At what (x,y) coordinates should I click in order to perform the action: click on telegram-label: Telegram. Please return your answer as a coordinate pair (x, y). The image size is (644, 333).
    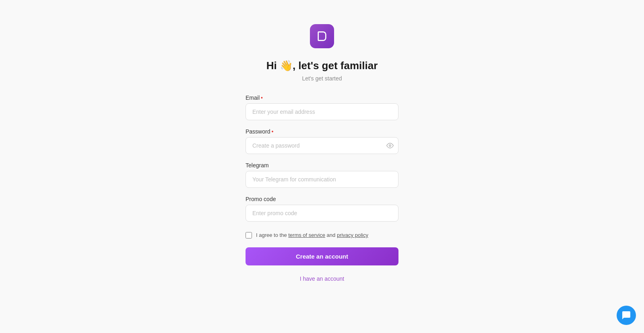
    Looking at the image, I should click on (322, 165).